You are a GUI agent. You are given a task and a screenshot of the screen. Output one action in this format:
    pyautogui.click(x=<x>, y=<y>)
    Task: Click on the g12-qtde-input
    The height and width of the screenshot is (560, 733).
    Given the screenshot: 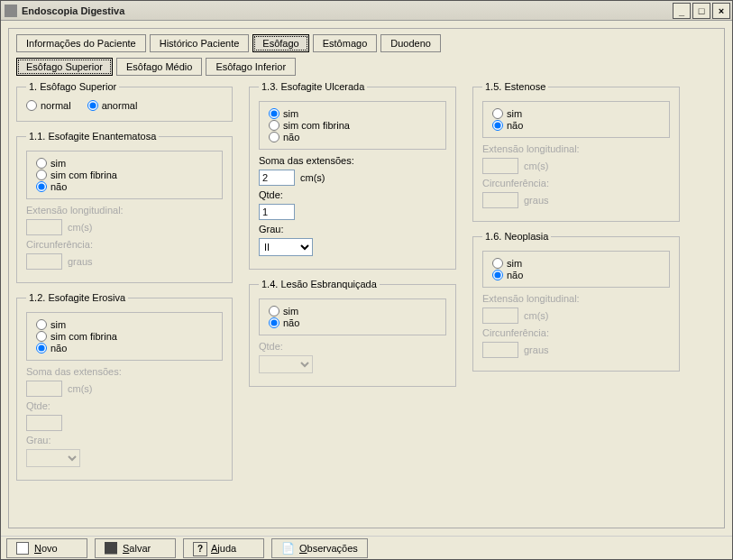 What is the action you would take?
    pyautogui.click(x=44, y=423)
    